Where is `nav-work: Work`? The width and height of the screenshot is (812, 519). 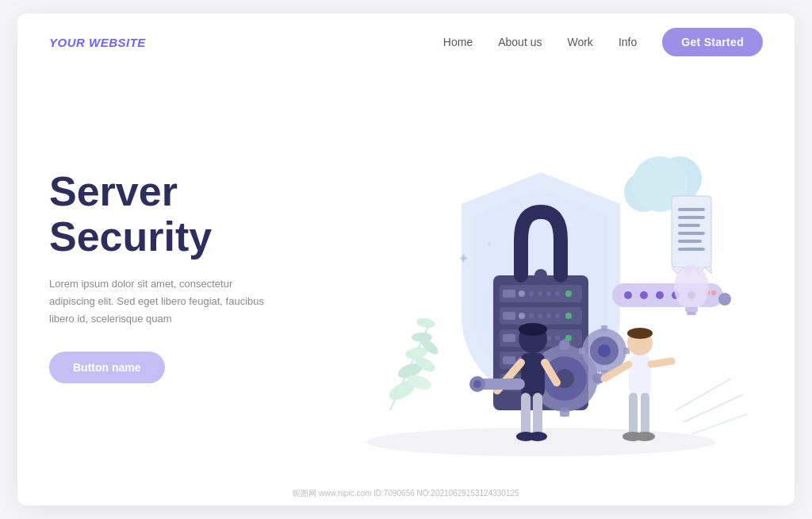
nav-work: Work is located at coordinates (580, 42).